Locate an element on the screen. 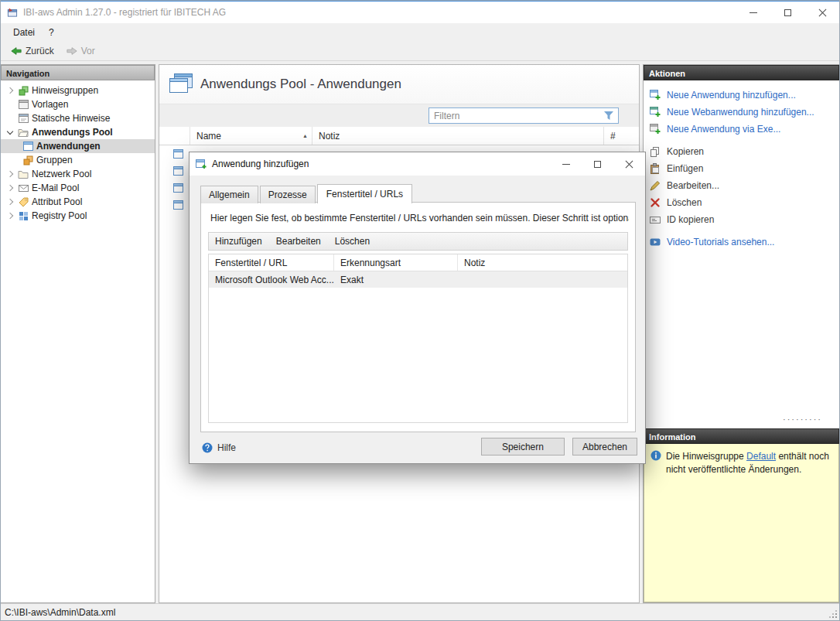 This screenshot has width=840, height=621. sidebar-item-registry-pool: Registry Pool is located at coordinates (77, 216).